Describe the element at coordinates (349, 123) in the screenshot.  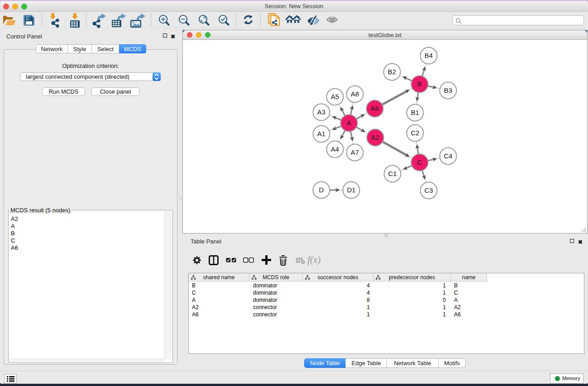
I see `svg-text: A` at that location.